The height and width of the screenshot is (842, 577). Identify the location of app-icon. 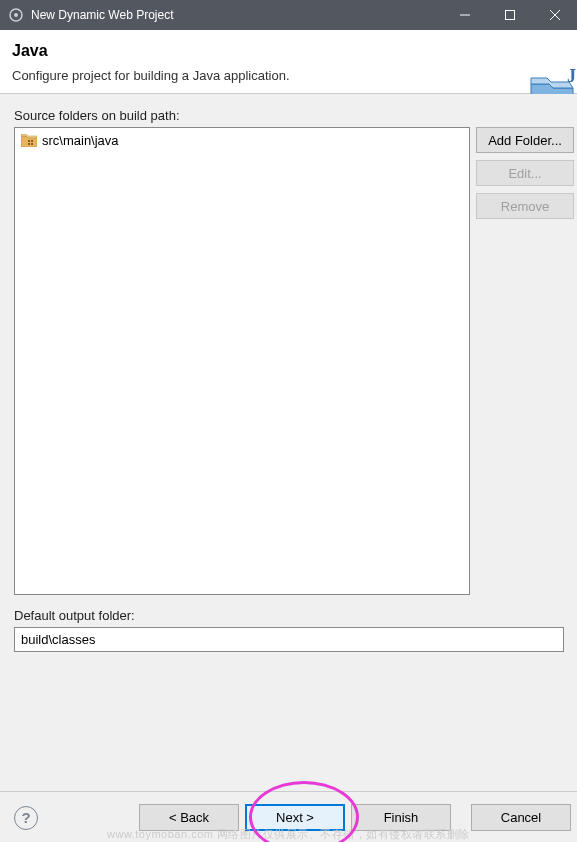
(16, 15).